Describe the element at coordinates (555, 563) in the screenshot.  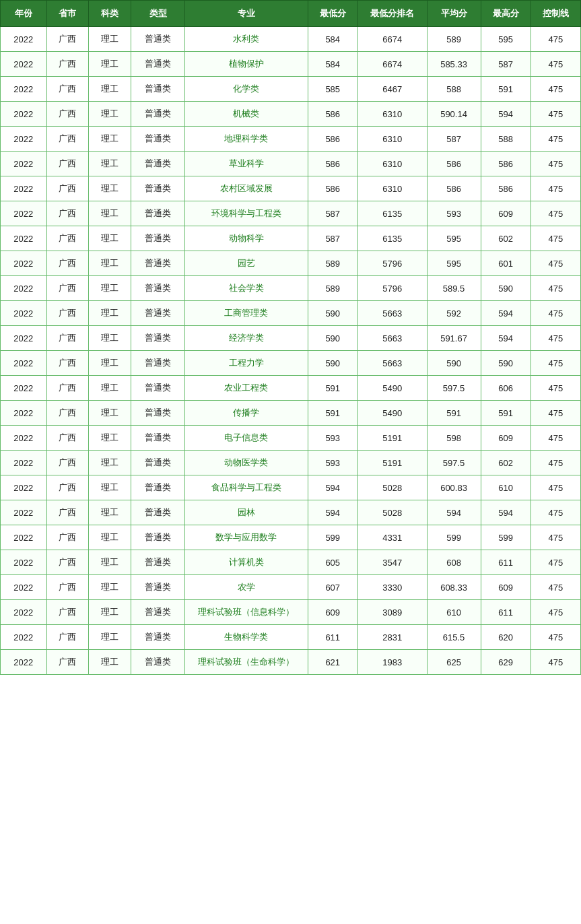
I see `cell-21-9: 475` at that location.